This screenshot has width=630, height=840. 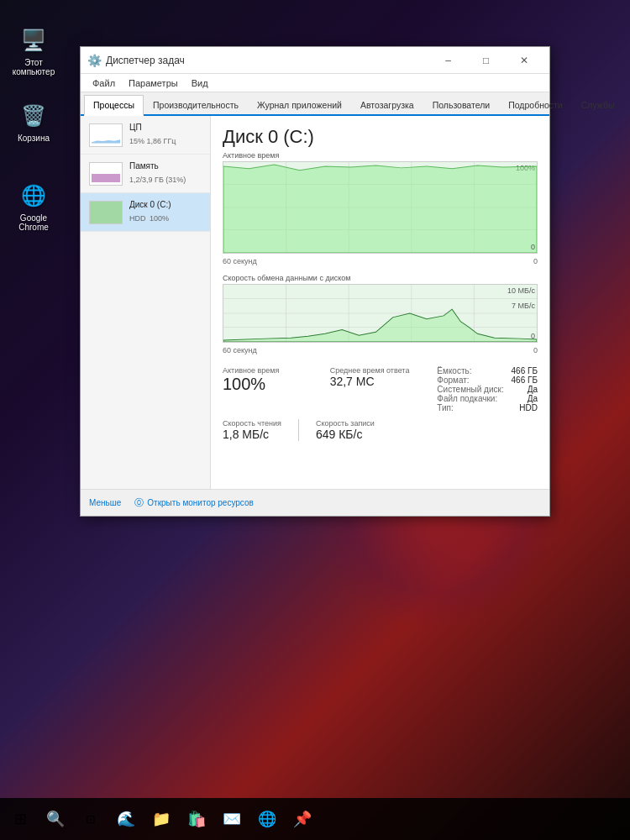 I want to click on system-disk-value: Да, so click(x=533, y=390).